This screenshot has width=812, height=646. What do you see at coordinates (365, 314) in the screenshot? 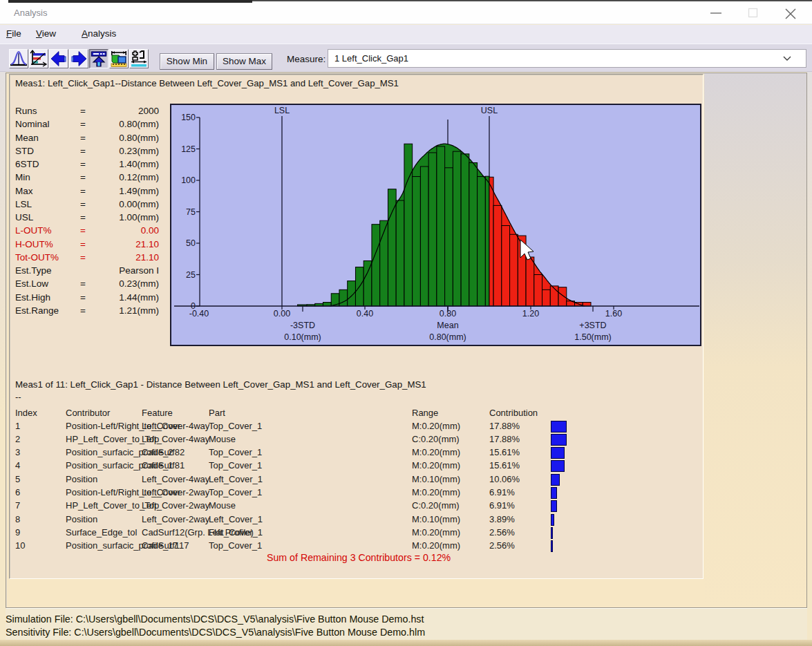
I see `svg-text: 0.40` at bounding box center [365, 314].